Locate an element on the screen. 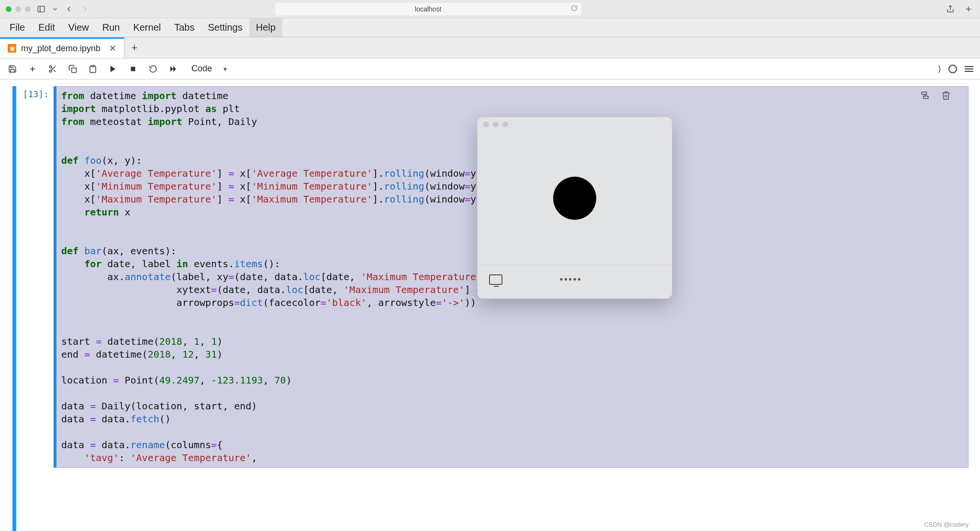 The height and width of the screenshot is (531, 980). watermark-text: CSDN @codery is located at coordinates (947, 525).